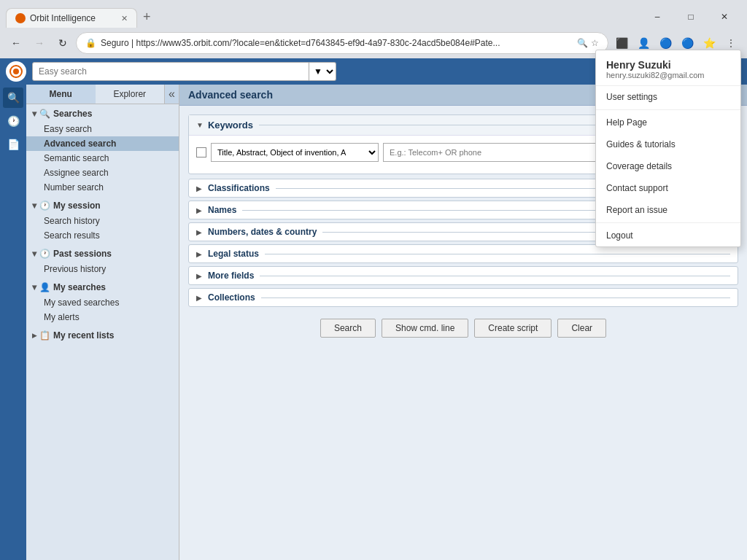  What do you see at coordinates (102, 303) in the screenshot?
I see `sidebar-item-my-saved-searches: My saved searches` at bounding box center [102, 303].